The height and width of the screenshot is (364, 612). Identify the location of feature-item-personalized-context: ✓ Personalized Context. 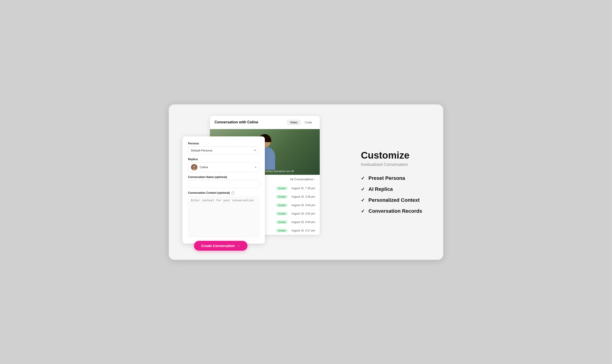
(393, 200).